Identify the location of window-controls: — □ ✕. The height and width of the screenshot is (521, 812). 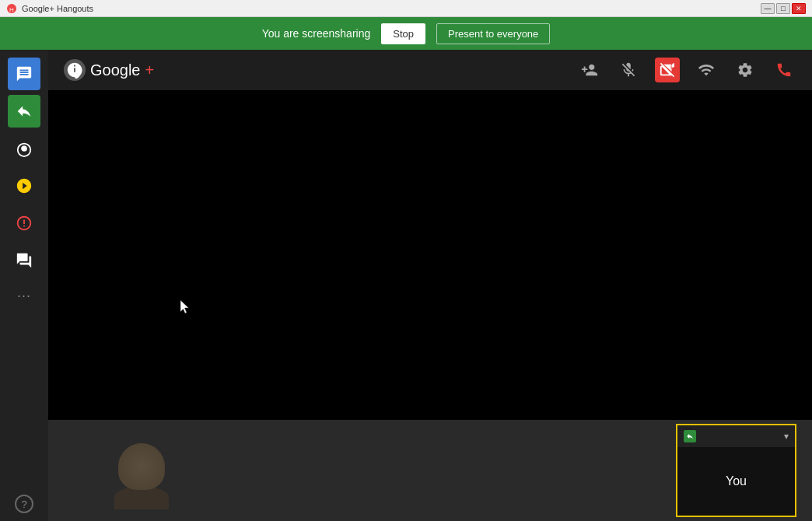
(783, 9).